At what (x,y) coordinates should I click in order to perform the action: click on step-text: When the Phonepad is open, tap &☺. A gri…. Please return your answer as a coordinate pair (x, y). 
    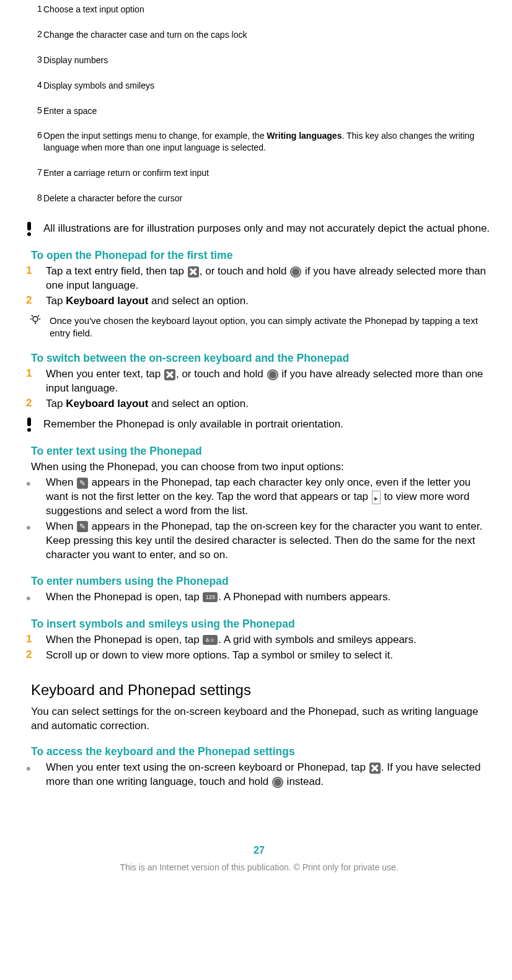
    Looking at the image, I should click on (267, 641).